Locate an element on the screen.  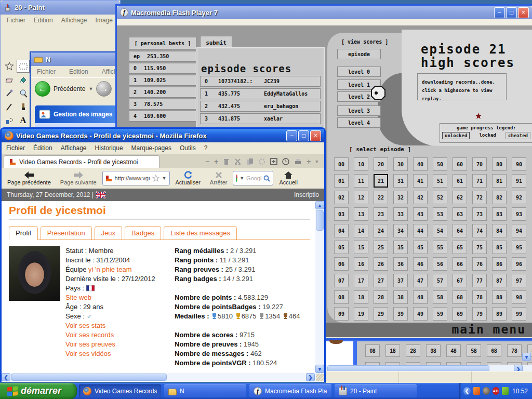
episode-cell: 88 is located at coordinates (499, 297).